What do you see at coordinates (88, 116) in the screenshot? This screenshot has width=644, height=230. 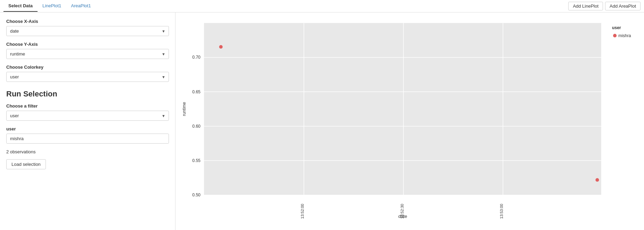 I see `filter-select: user` at bounding box center [88, 116].